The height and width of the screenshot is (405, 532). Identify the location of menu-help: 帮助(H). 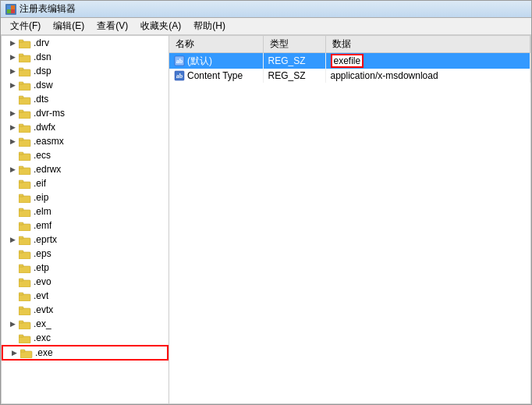
(209, 27).